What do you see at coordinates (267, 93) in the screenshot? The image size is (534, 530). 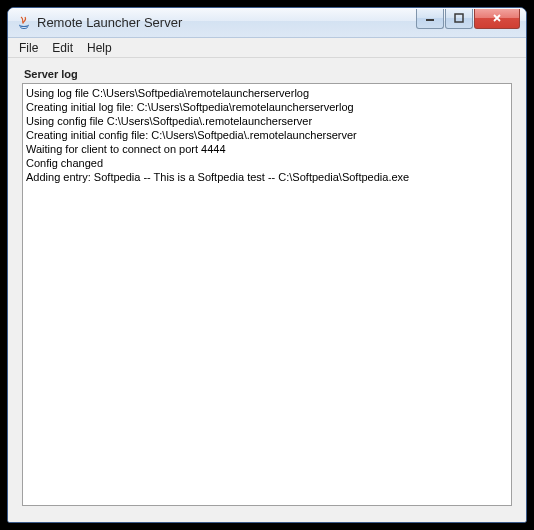 I see `log-line: Using log file C:\Users\Softpedia\remote…` at bounding box center [267, 93].